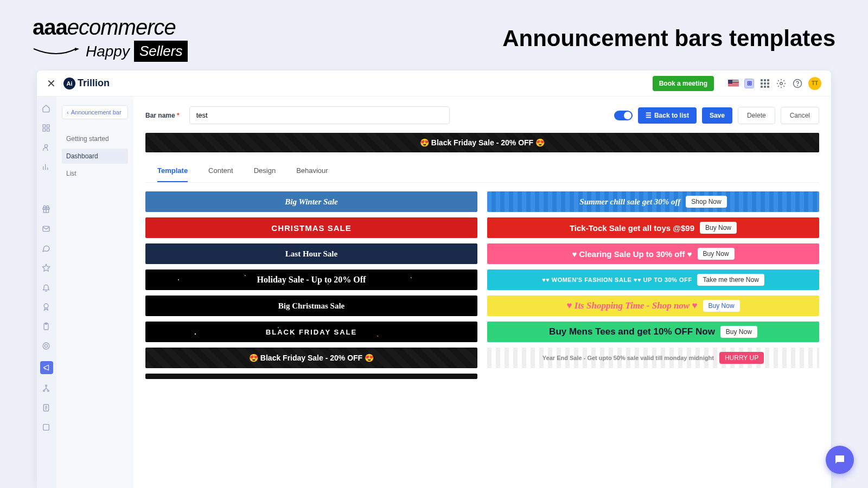 This screenshot has height=488, width=868. I want to click on rail-chat-icon, so click(47, 249).